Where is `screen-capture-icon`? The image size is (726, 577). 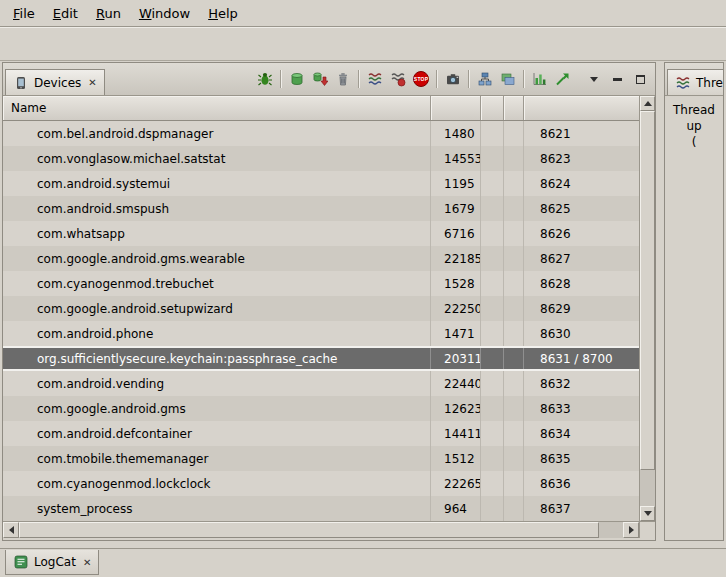
screen-capture-icon is located at coordinates (453, 79).